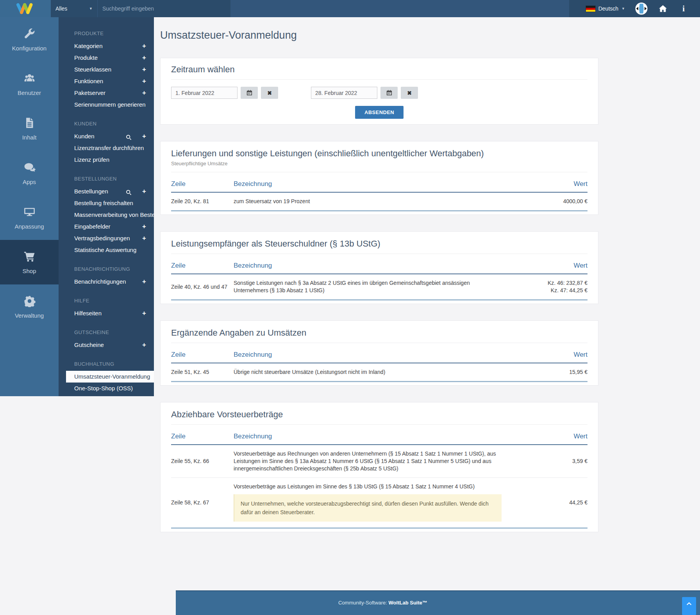  Describe the element at coordinates (106, 388) in the screenshot. I see `menu-item: One-Stop-Shop (OSS)` at that location.